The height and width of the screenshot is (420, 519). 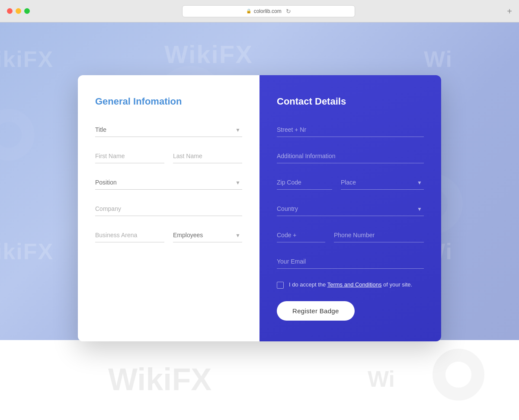 What do you see at coordinates (208, 156) in the screenshot?
I see `last-name-input` at bounding box center [208, 156].